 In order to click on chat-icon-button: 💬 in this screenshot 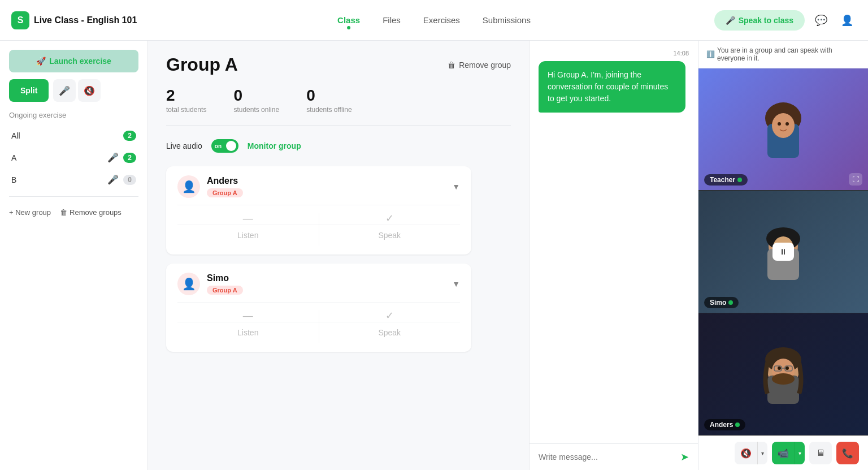, I will do `click(821, 20)`.